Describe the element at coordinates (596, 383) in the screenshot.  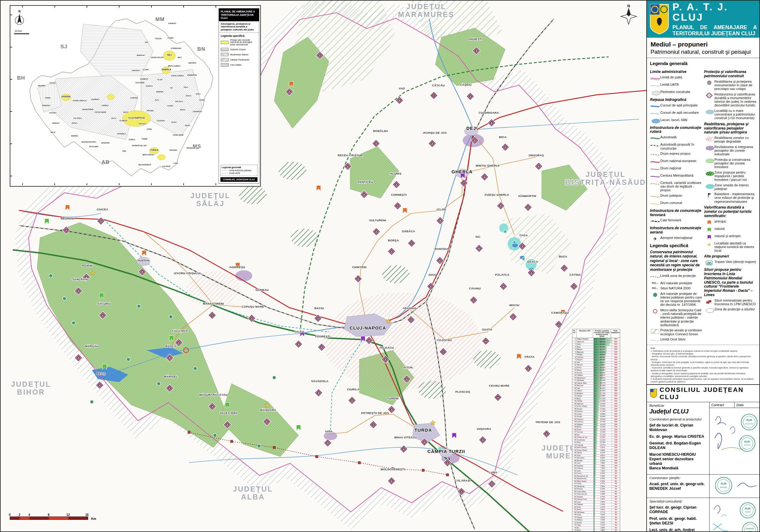
I see `table-row: 18Căpuşu Mare26.47%30%` at that location.